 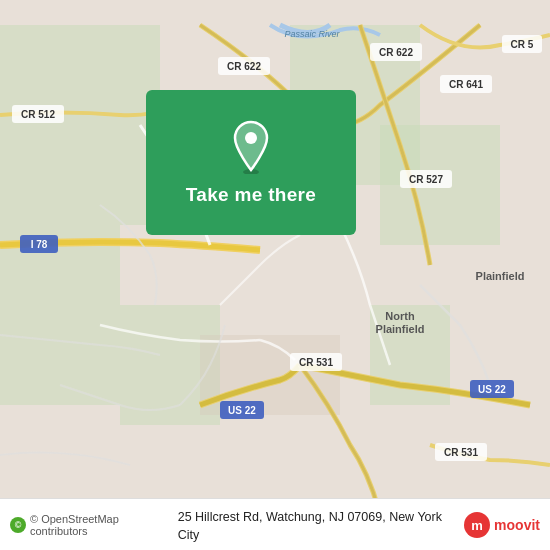 I want to click on moovit-text: moovit, so click(x=517, y=525).